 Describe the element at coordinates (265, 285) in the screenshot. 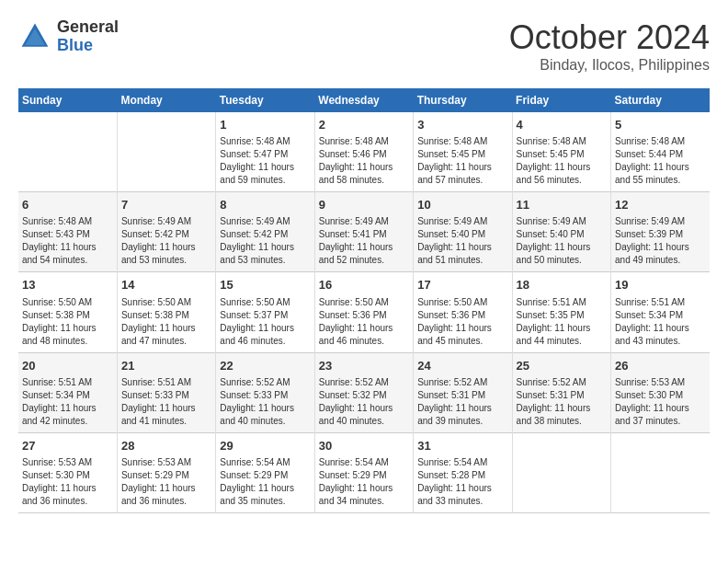

I see `day-number: 15` at that location.